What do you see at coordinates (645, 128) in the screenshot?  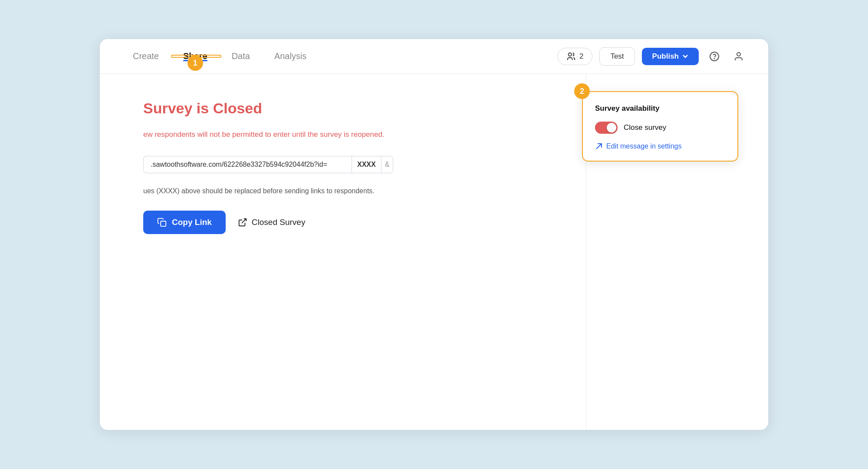 I see `toggle-label: Close survey` at bounding box center [645, 128].